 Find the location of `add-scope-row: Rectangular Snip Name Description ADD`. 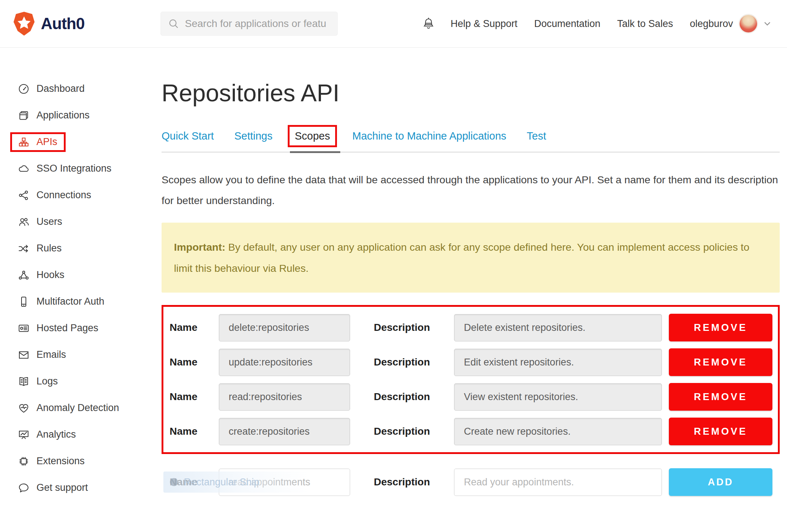

add-scope-row: Rectangular Snip Name Description ADD is located at coordinates (470, 482).